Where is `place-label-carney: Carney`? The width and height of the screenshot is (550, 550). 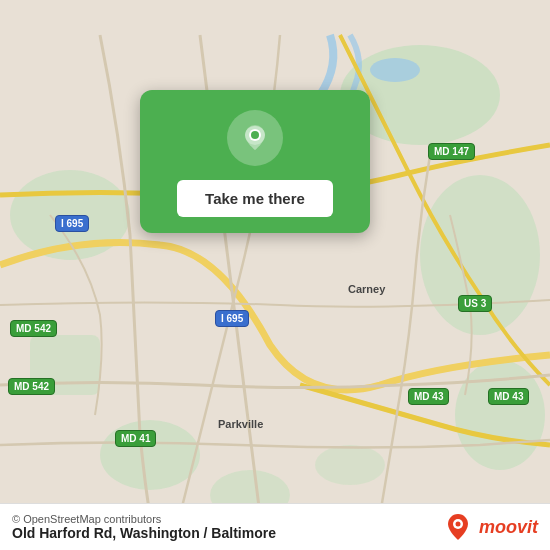 place-label-carney: Carney is located at coordinates (366, 289).